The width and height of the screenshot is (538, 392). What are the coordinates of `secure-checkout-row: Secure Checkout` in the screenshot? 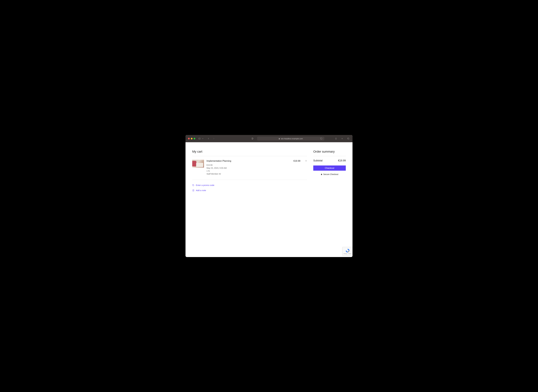 It's located at (330, 174).